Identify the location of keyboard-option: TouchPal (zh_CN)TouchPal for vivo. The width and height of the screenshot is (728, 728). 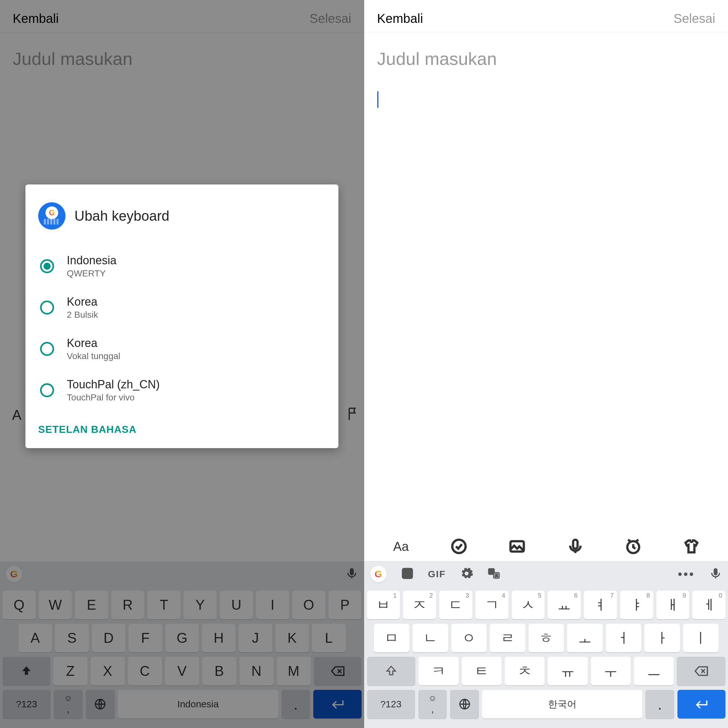
(182, 390).